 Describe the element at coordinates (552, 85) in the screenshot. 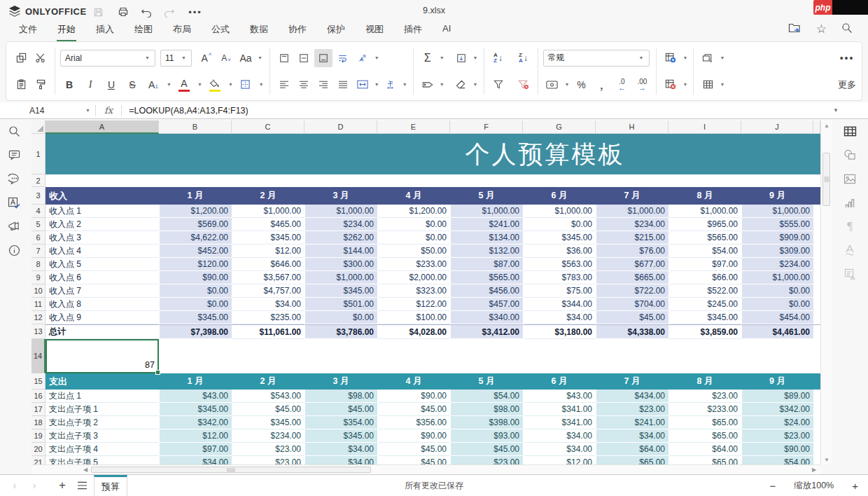

I see `accounting-style-button` at that location.